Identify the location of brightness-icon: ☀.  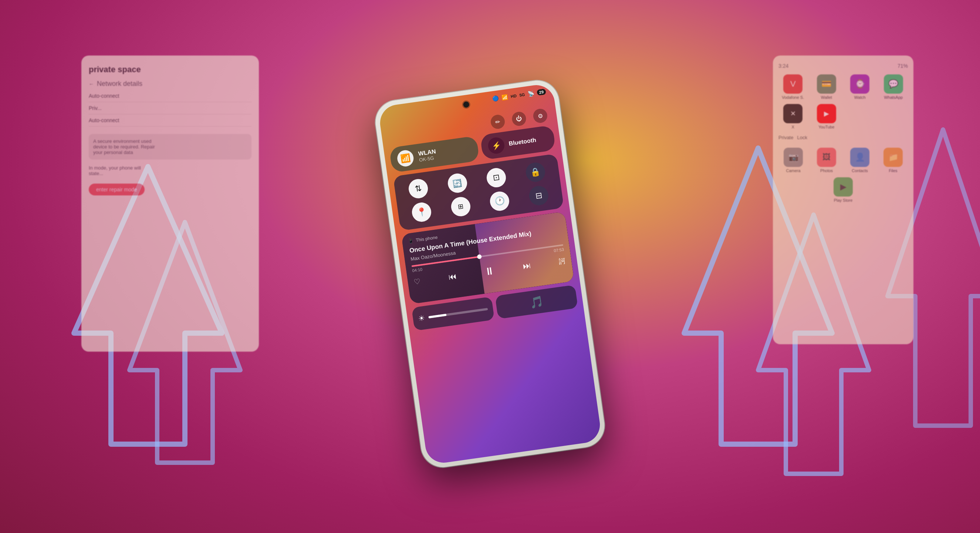
(422, 318).